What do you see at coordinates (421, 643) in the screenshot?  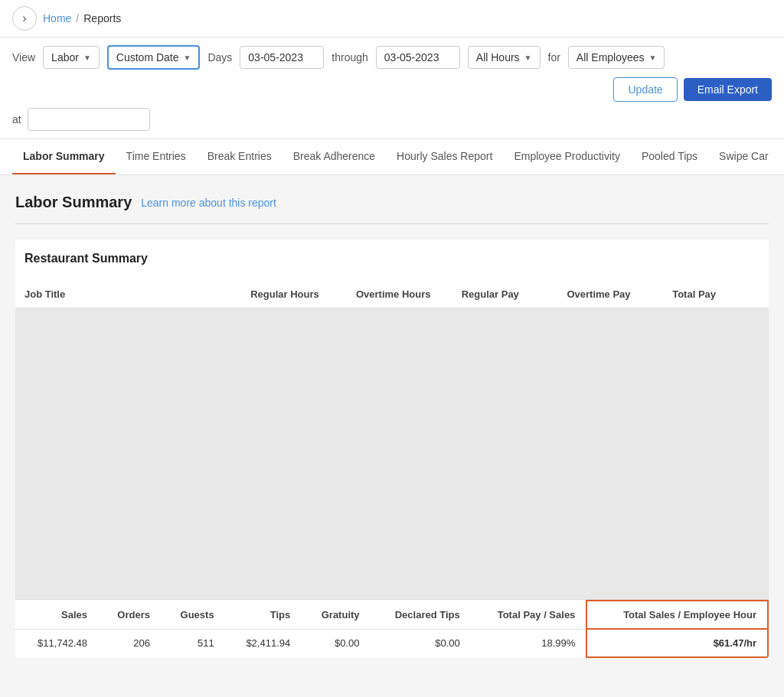 I see `summary-declared-tips: $0.00` at bounding box center [421, 643].